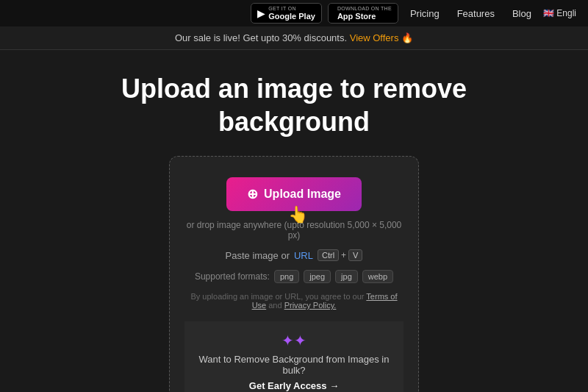  I want to click on fire-emoji: 🔥, so click(407, 38).